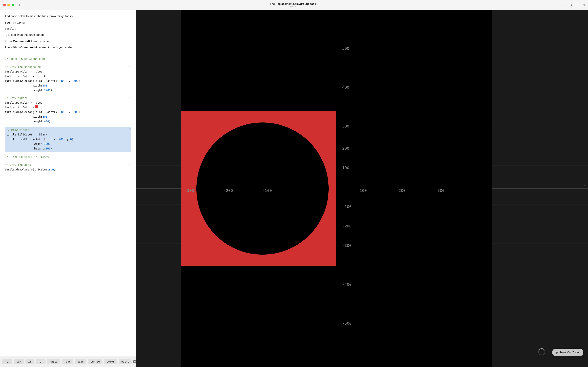 Image resolution: width=588 pixels, height=367 pixels. I want to click on divider, so click(68, 54).